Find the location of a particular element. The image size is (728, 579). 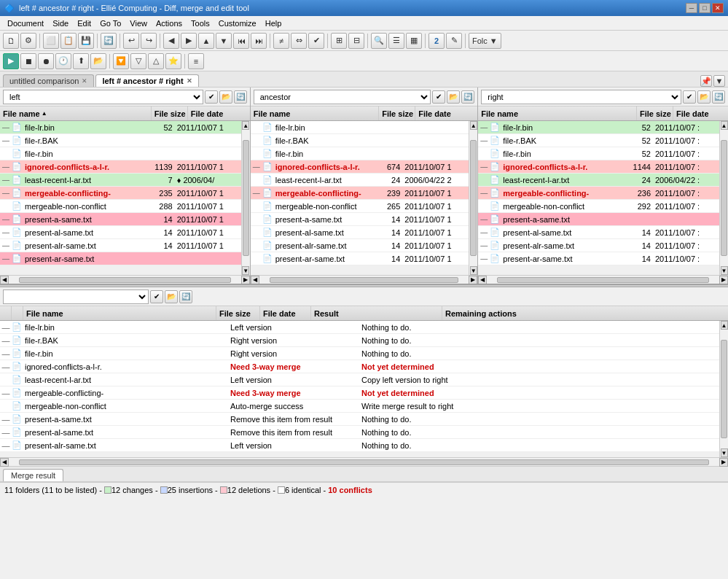

right-open-btn: 📂 is located at coordinates (704, 97).